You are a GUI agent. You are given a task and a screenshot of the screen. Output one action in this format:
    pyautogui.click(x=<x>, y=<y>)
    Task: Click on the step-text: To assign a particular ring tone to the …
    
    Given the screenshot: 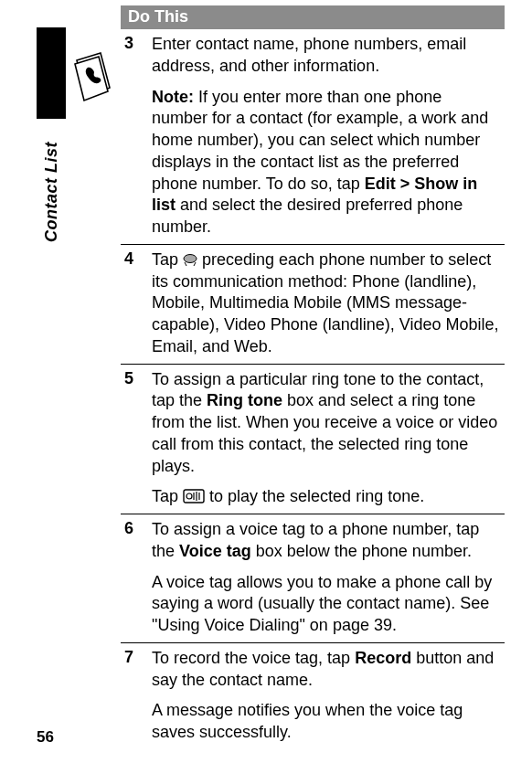 What is the action you would take?
    pyautogui.click(x=326, y=439)
    